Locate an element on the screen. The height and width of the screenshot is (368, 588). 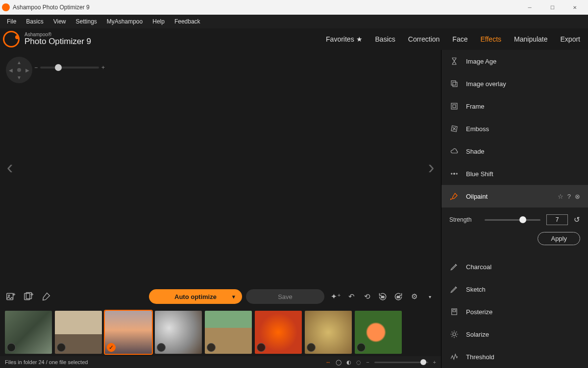
tab-correction: Correction is located at coordinates (424, 39).